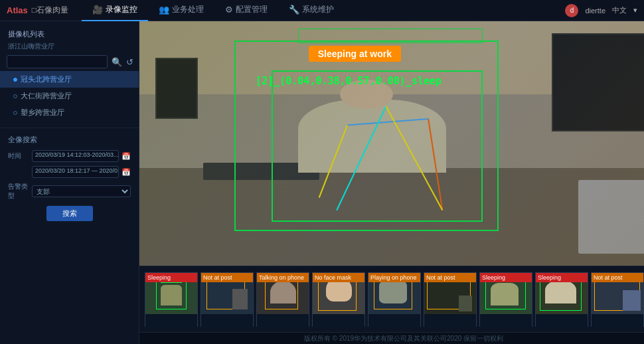  I want to click on sidebar-search-input, so click(57, 62).